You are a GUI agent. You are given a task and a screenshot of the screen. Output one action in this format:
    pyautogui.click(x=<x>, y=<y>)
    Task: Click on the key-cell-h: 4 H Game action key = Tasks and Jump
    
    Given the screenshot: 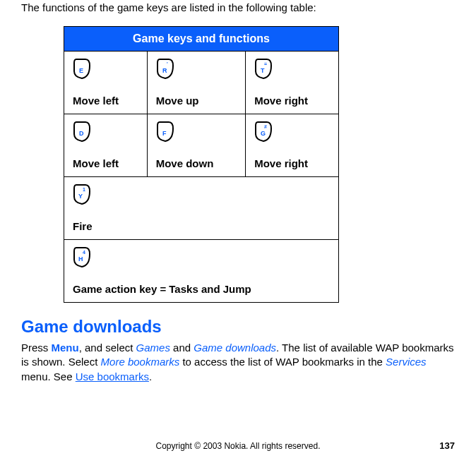 What is the action you would take?
    pyautogui.click(x=202, y=271)
    